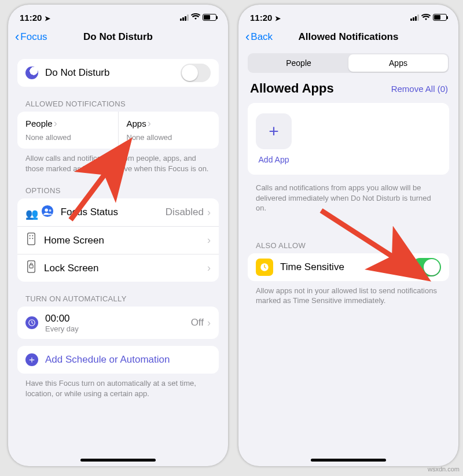 The width and height of the screenshot is (463, 476). Describe the element at coordinates (31, 241) in the screenshot. I see `home-screen-icon` at that location.